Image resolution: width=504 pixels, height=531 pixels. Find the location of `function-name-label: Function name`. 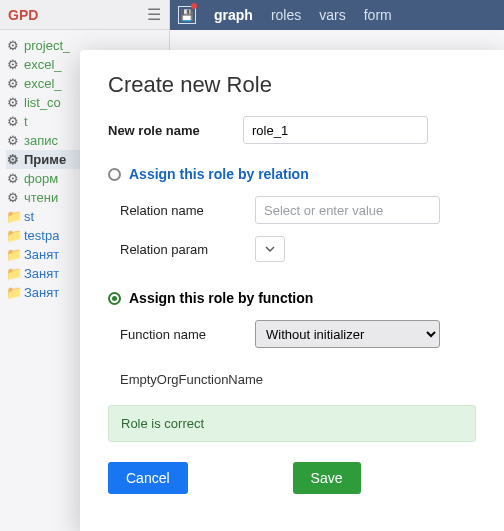

function-name-label: Function name is located at coordinates (188, 334).